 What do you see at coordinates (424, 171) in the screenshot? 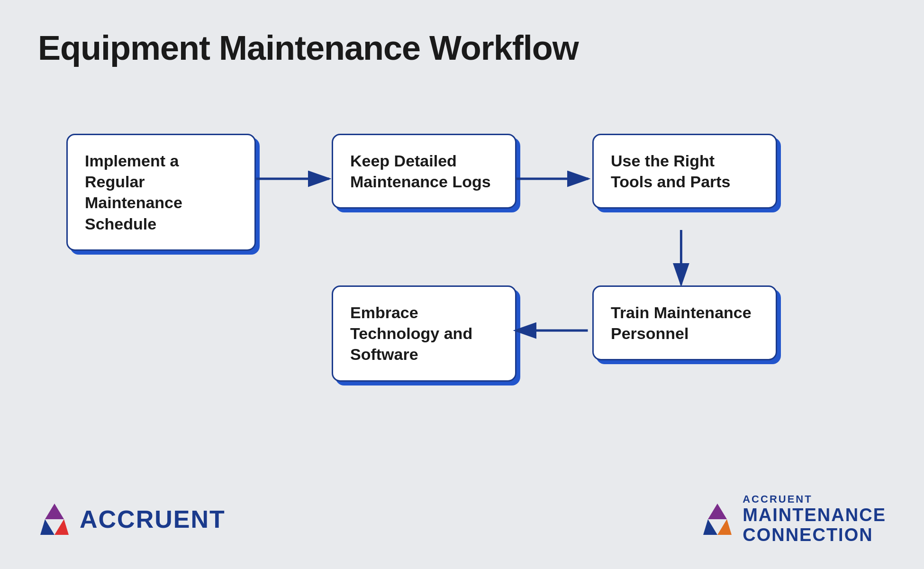
I see `flow-box-2: Keep Detailed Maintenance Logs` at bounding box center [424, 171].